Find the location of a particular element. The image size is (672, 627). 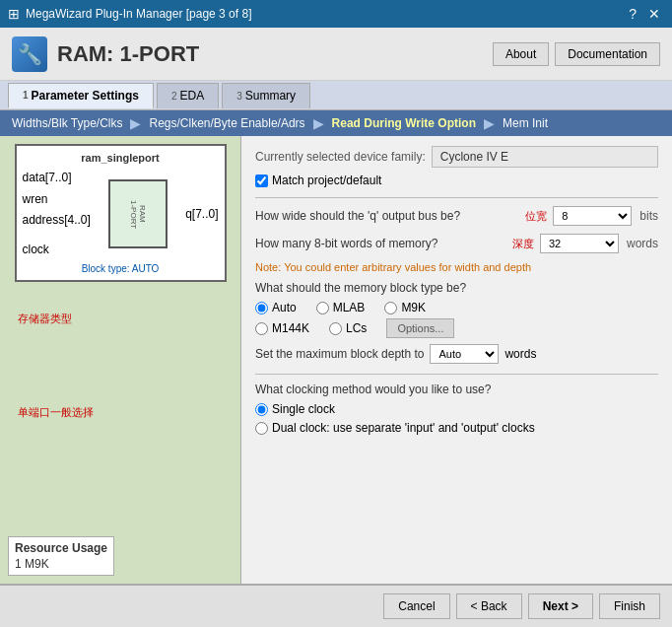

tab1-label: Parameter Settings is located at coordinates (85, 96).